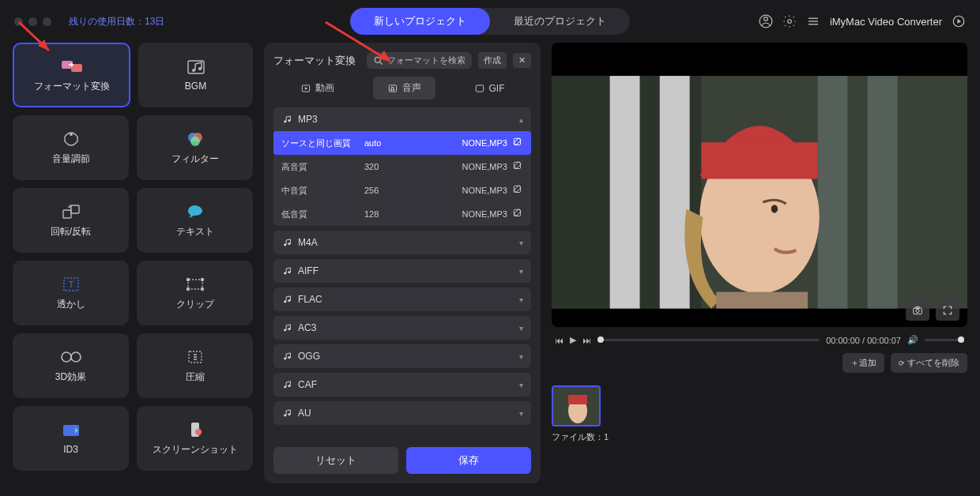  What do you see at coordinates (33, 22) in the screenshot?
I see `window-controls` at bounding box center [33, 22].